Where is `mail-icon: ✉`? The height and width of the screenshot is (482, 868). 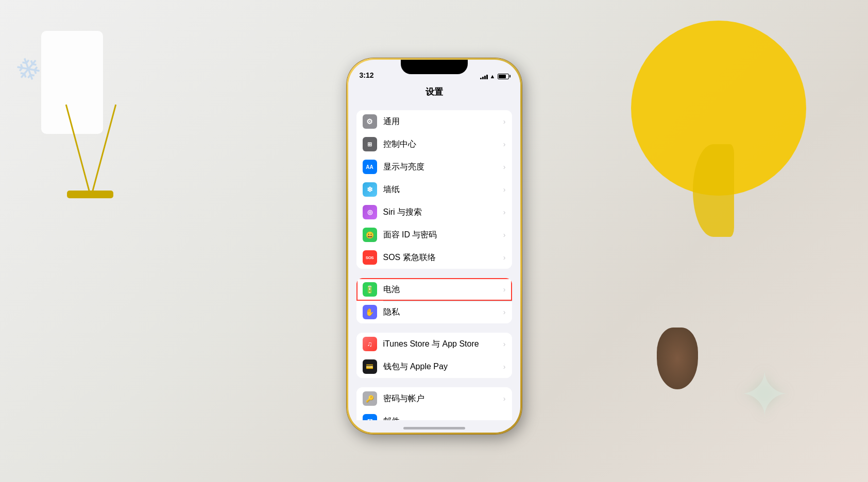
mail-icon: ✉ is located at coordinates (370, 417).